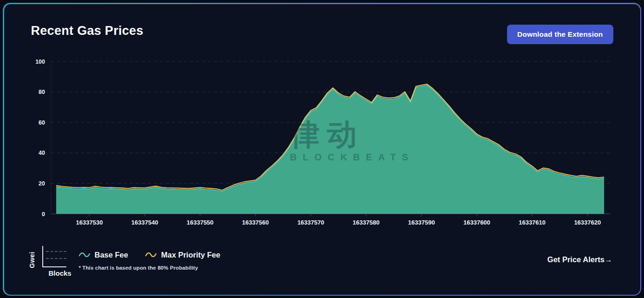  I want to click on svg-text: 40, so click(42, 153).